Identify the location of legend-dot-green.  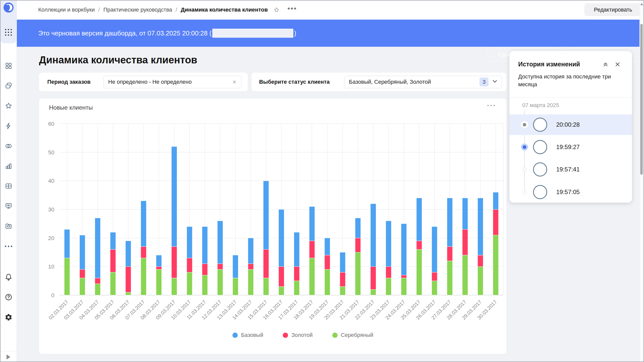
(335, 335).